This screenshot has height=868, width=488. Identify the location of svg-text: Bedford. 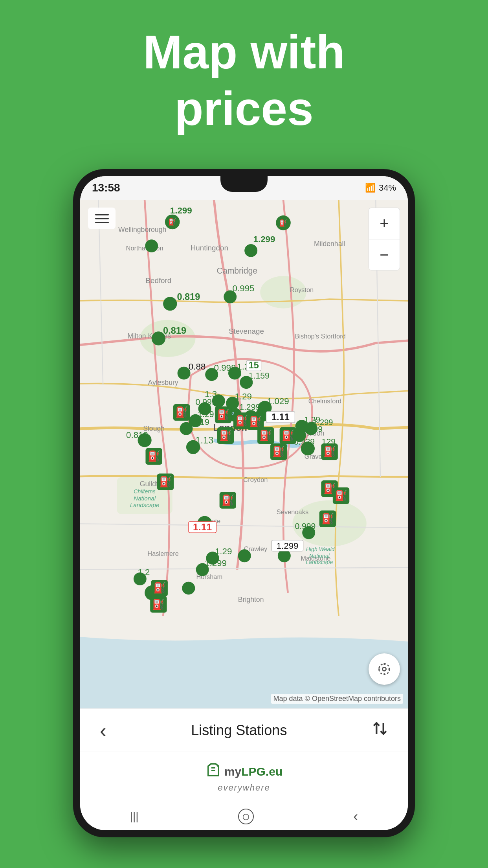
(158, 281).